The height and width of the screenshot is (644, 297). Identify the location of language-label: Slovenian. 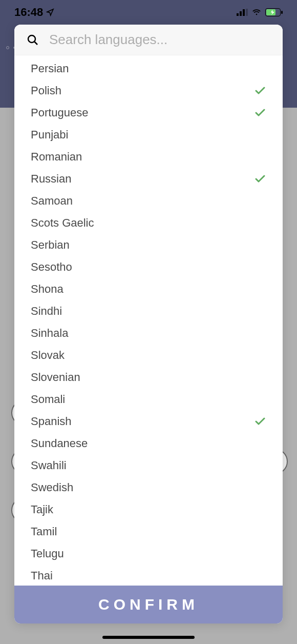
(55, 377).